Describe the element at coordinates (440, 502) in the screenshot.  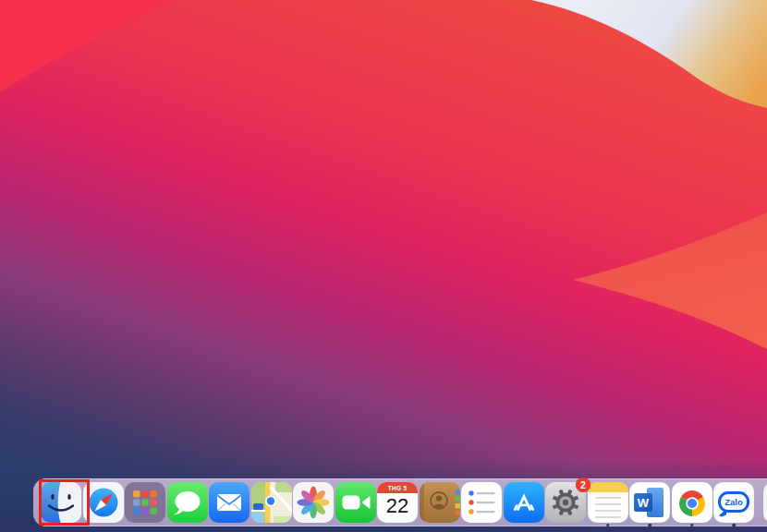
I see `contacts-icon` at that location.